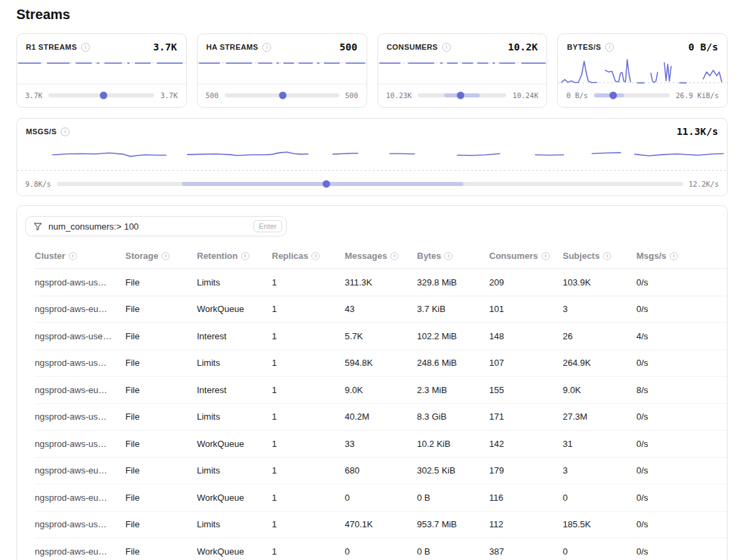  What do you see at coordinates (681, 256) in the screenshot?
I see `table-column-header: Msgs/s` at bounding box center [681, 256].